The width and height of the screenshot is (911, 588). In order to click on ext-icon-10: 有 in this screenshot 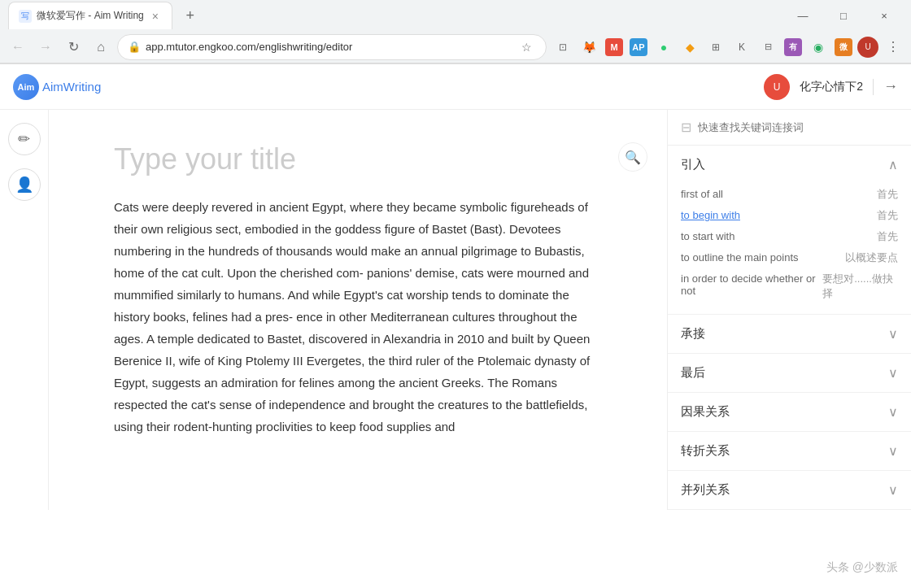, I will do `click(793, 47)`.